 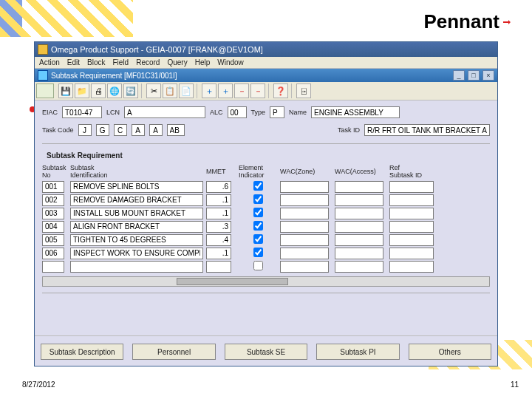 I want to click on remove-record-button: －, so click(x=242, y=91).